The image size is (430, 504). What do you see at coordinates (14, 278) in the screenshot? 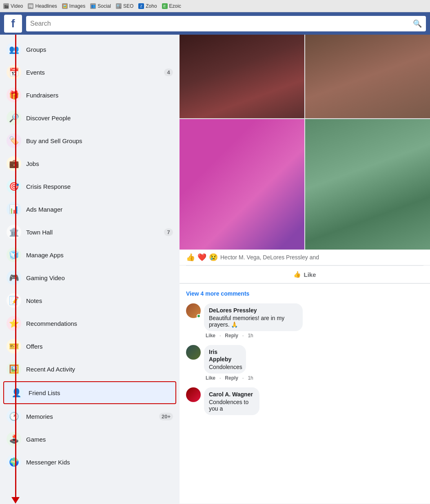
I see `gaming-icon: 🎮` at bounding box center [14, 278].